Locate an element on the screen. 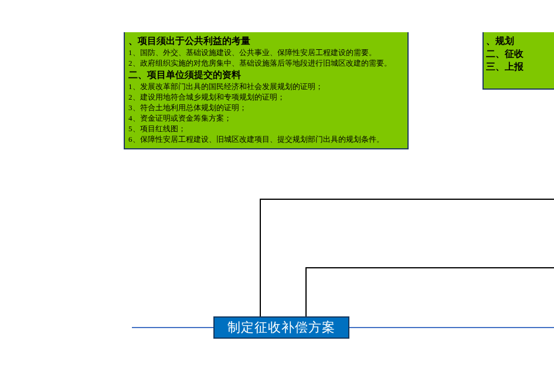 The height and width of the screenshot is (392, 554). list-item: 5、项目红线图； is located at coordinates (266, 129).